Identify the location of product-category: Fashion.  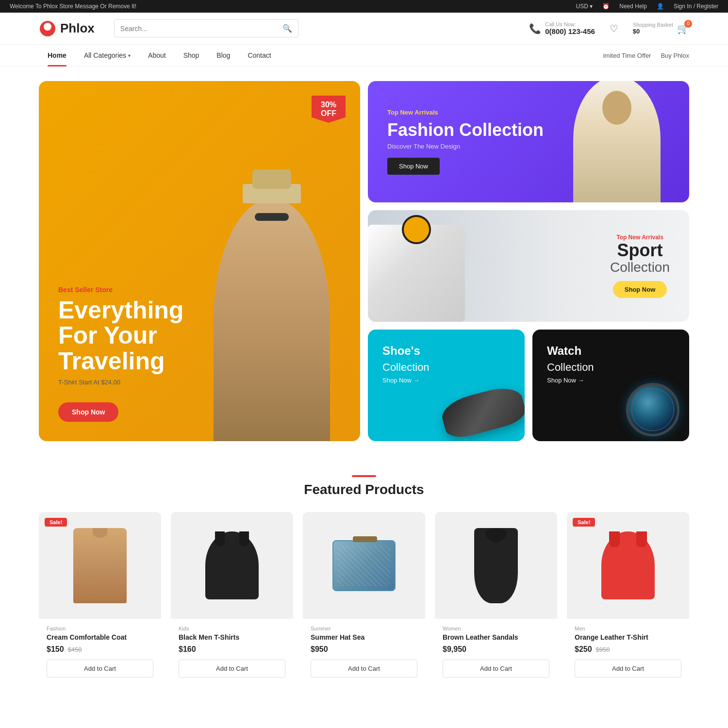
(100, 629).